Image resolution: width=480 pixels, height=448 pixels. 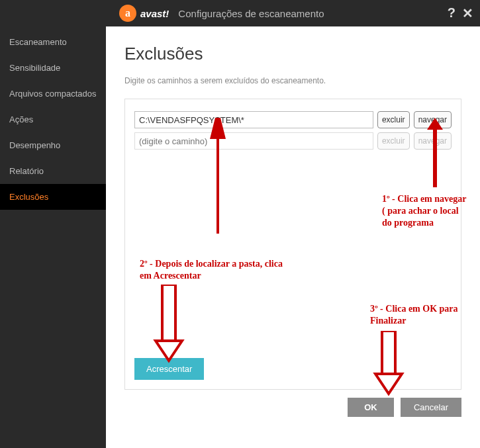 What do you see at coordinates (371, 408) in the screenshot?
I see `ok-button: OK` at bounding box center [371, 408].